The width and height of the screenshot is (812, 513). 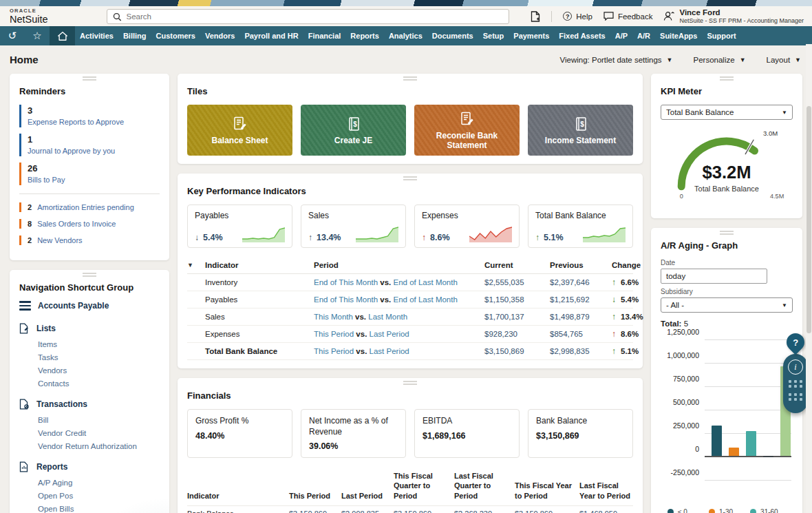 What do you see at coordinates (89, 207) in the screenshot?
I see `reminder-item: 2 Amortization Entries pending` at bounding box center [89, 207].